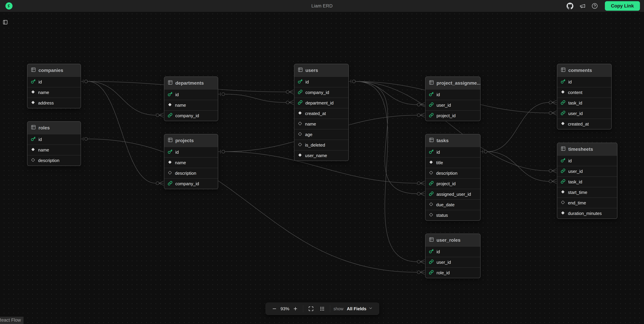 Image resolution: width=644 pixels, height=324 pixels. Describe the element at coordinates (54, 82) in the screenshot. I see `column-row-companies-id: id` at that location.